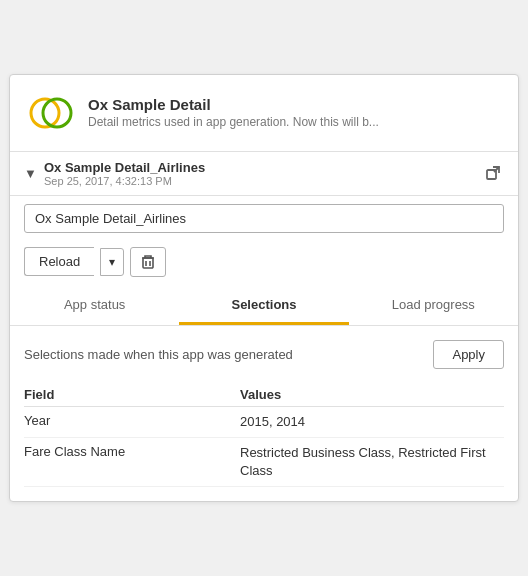 The height and width of the screenshot is (576, 528). I want to click on selections-description: Selections made when this app was genera…, so click(158, 354).